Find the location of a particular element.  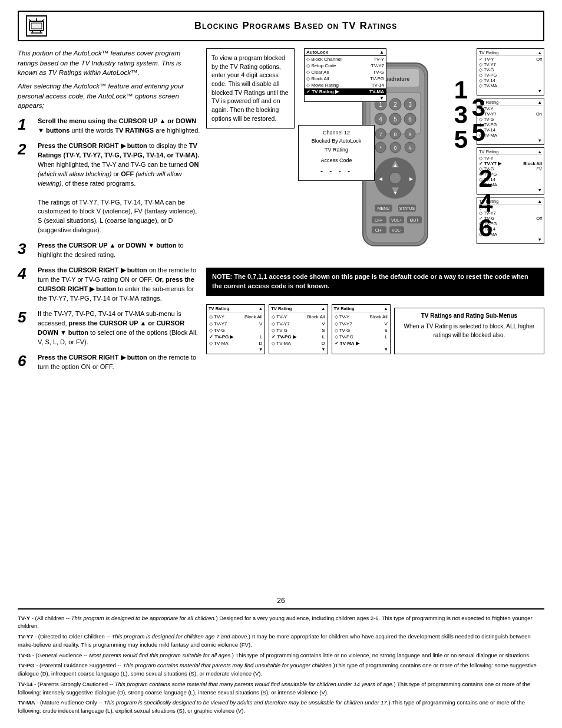

bp1-row4: ✓ TV-PG ▶L is located at coordinates (236, 337).